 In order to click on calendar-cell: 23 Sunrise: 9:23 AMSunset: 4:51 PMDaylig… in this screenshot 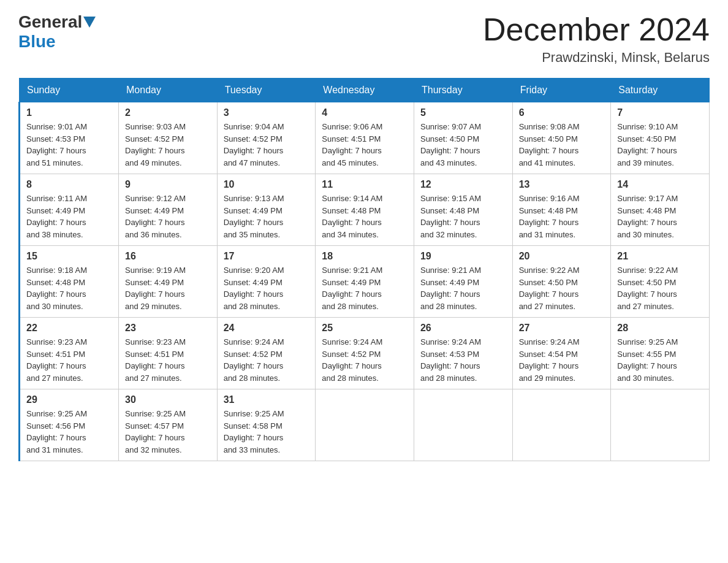, I will do `click(168, 353)`.